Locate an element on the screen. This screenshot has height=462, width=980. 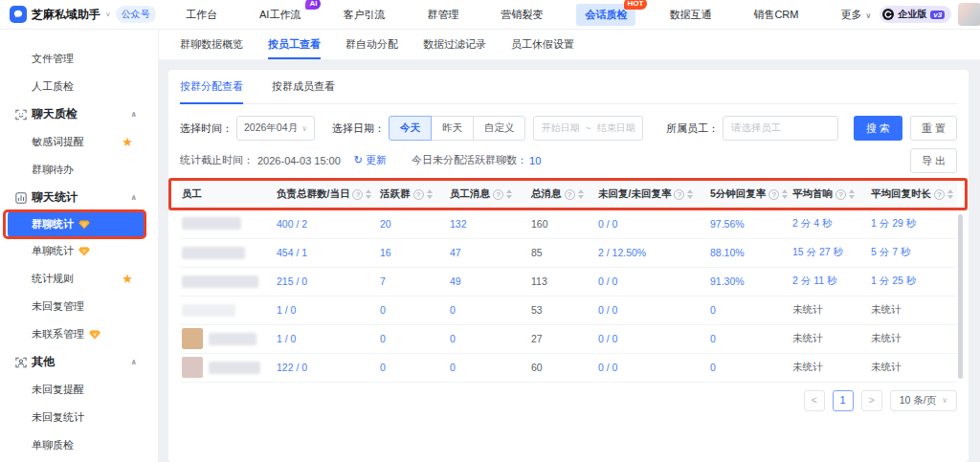
nav-item-销售CRM: 销售CRM is located at coordinates (775, 15).